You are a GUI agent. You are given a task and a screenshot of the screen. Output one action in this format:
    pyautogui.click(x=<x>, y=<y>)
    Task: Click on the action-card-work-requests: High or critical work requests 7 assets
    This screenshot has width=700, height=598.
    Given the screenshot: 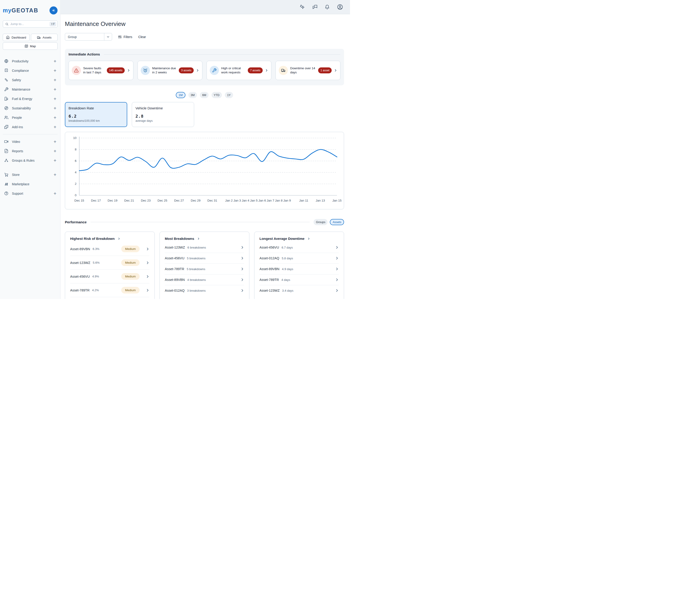 What is the action you would take?
    pyautogui.click(x=239, y=70)
    